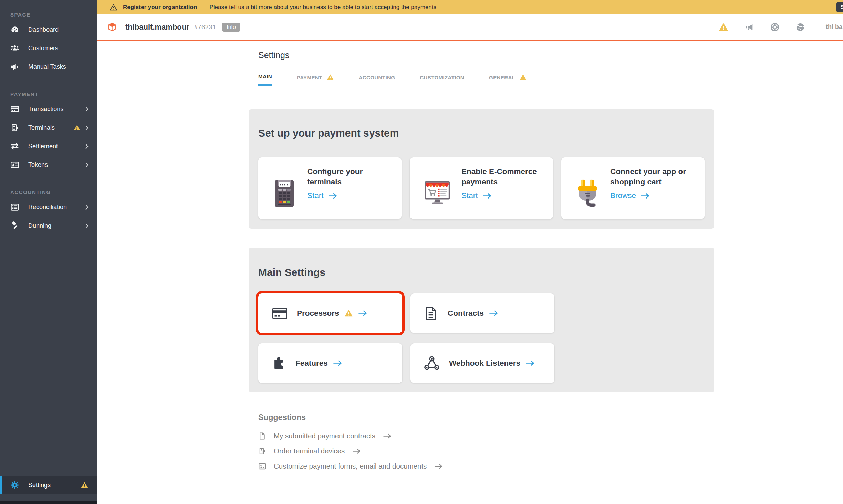  I want to click on card-connect-app: Connect your app or shopping cart Browse, so click(633, 188).